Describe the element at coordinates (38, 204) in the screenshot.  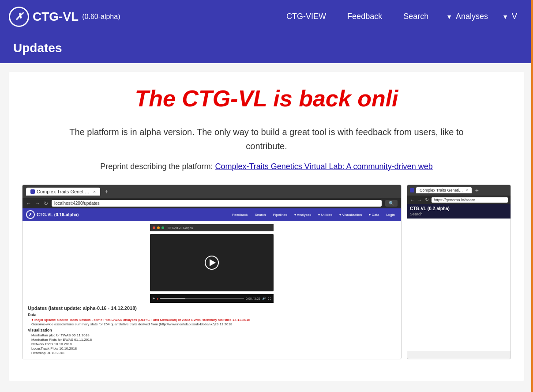
I see `forward-btn: →` at that location.